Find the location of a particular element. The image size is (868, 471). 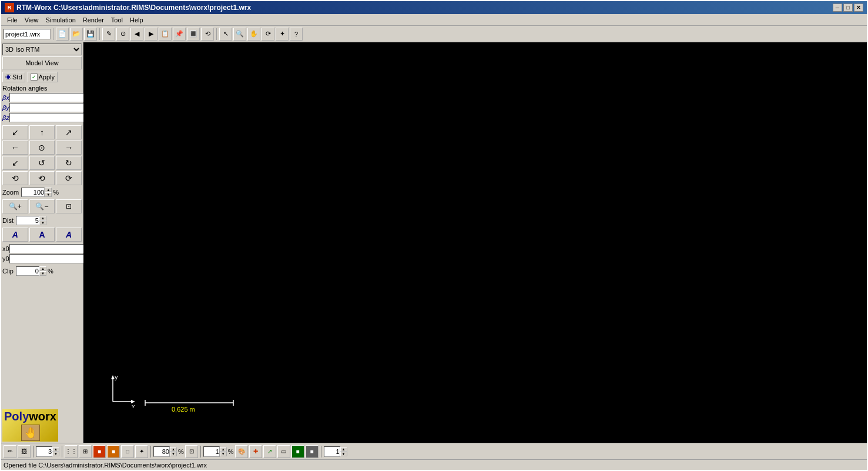

clip-down: ▼ is located at coordinates (43, 273).